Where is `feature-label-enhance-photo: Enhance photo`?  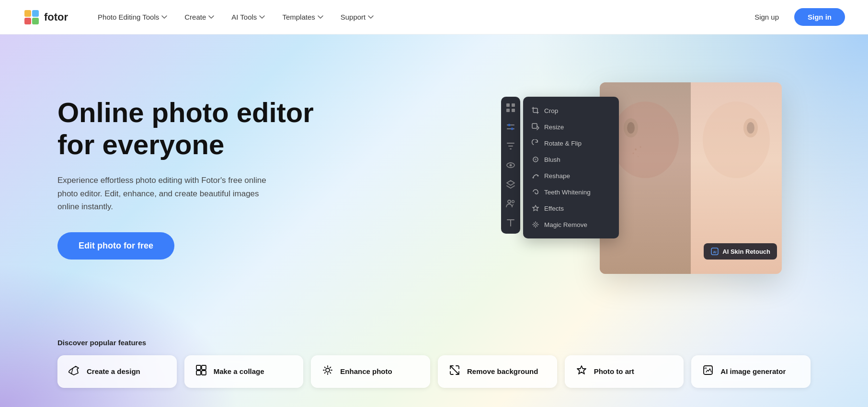 feature-label-enhance-photo: Enhance photo is located at coordinates (366, 372).